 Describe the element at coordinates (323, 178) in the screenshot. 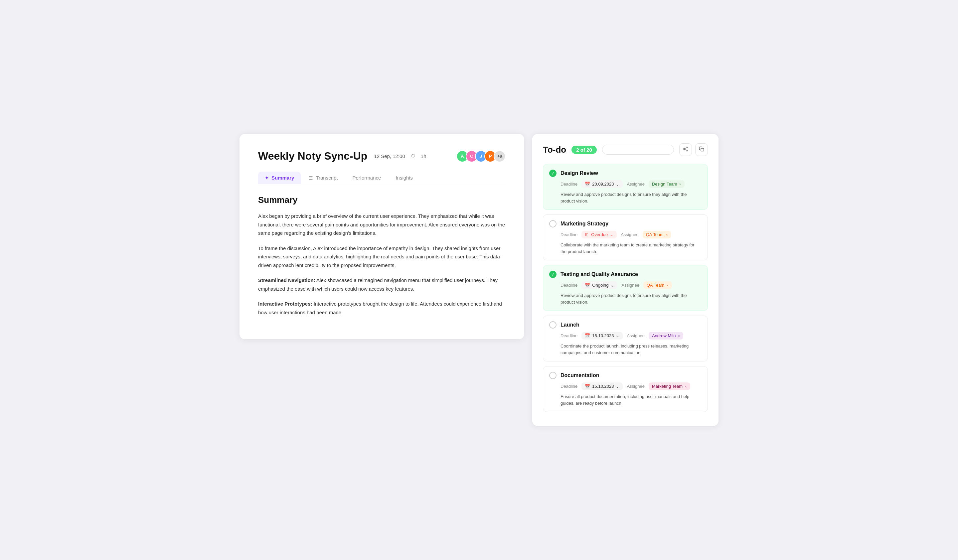

I see `tab-transcript: ☰Transcript` at that location.